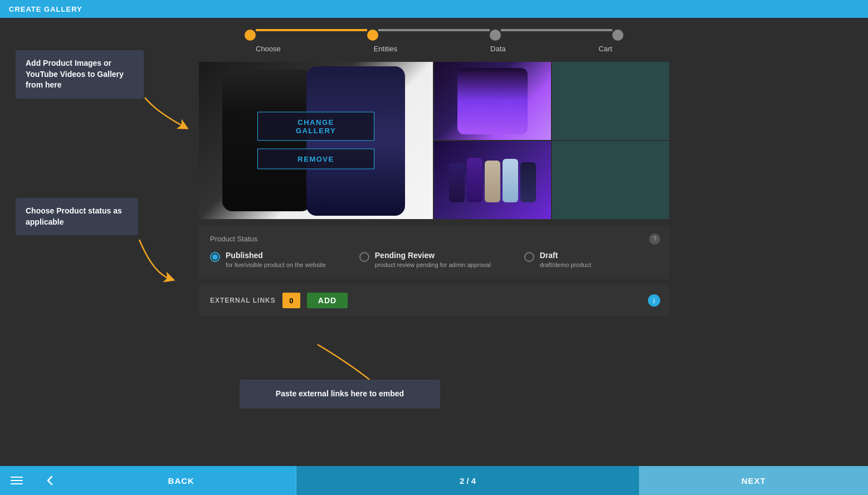  What do you see at coordinates (291, 300) in the screenshot?
I see `external-links-count: 0` at bounding box center [291, 300].